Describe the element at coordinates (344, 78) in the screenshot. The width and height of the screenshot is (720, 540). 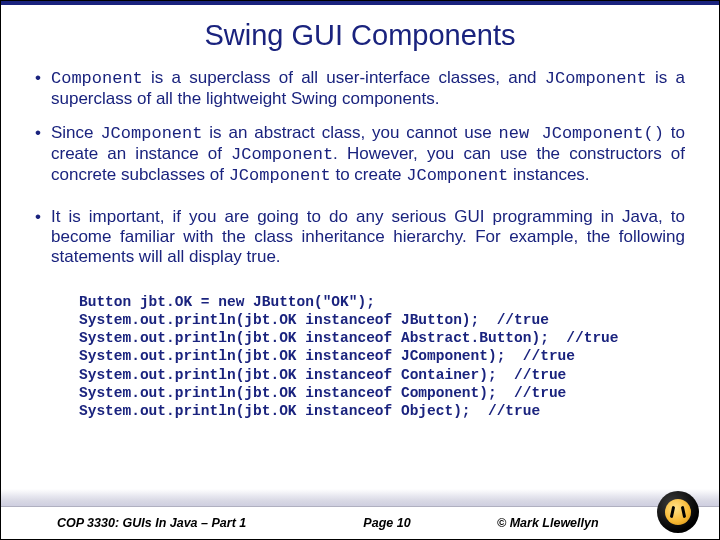
I see `text-span: is a superclass of all user-interface cl…` at that location.